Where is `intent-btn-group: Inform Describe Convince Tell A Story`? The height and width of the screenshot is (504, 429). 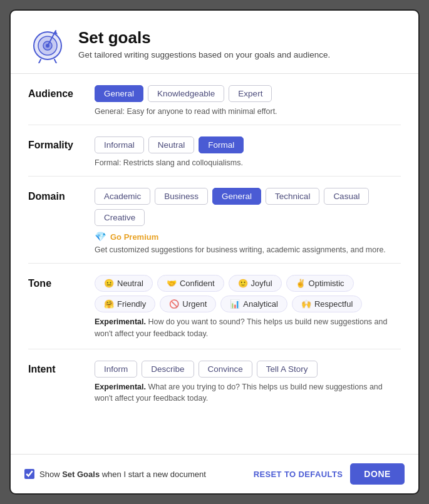 intent-btn-group: Inform Describe Convince Tell A Story is located at coordinates (248, 369).